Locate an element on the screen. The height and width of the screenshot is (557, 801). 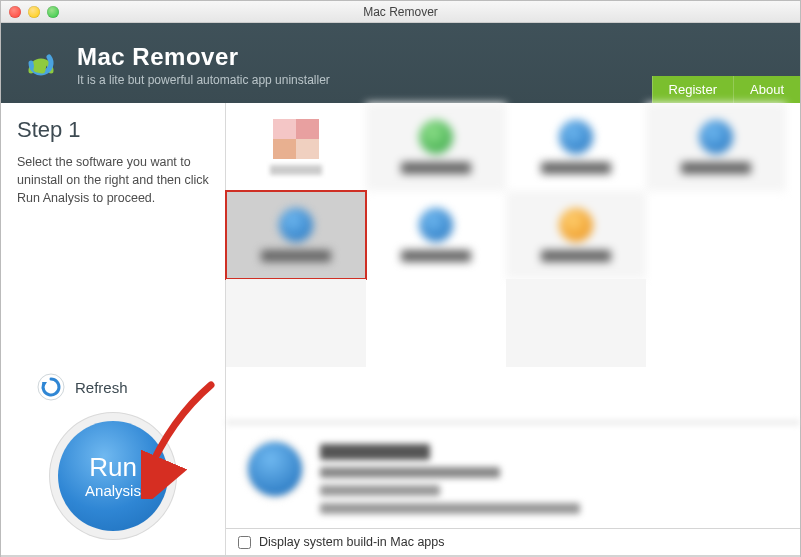
window-title: Mac Remover is located at coordinates (400, 12).